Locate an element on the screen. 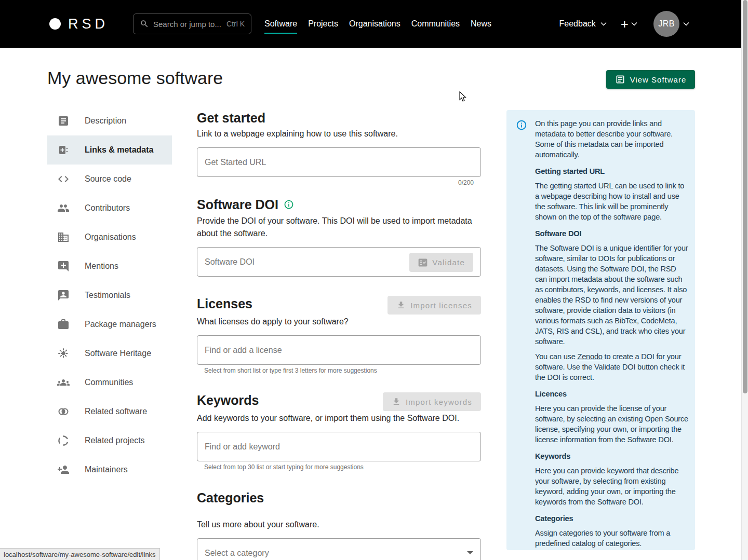 The height and width of the screenshot is (560, 748). help-licences-text: Here you can provide the license of your… is located at coordinates (612, 424).